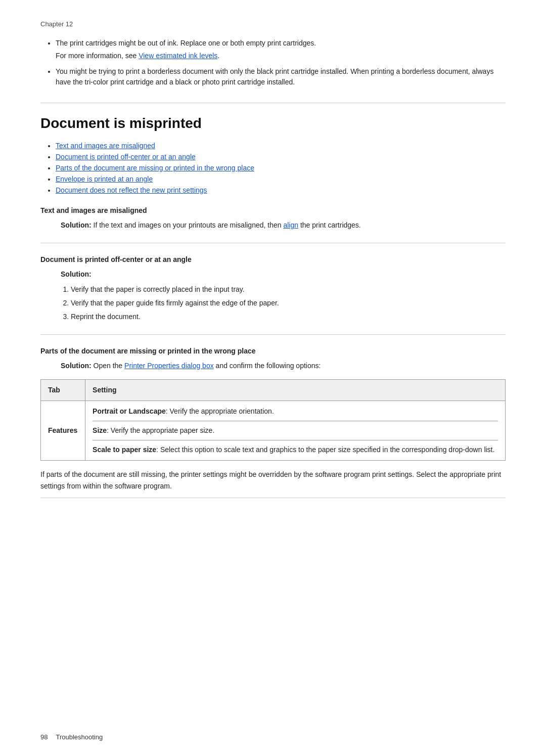 The image size is (546, 756). I want to click on printer-properties-link: Printer Properties dialog box, so click(169, 366).